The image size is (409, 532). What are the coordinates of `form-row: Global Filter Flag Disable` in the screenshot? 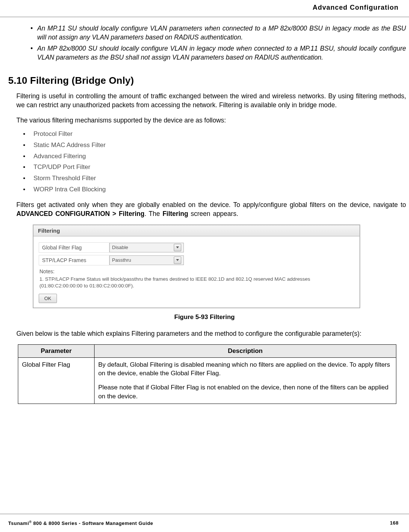 It's located at (196, 248).